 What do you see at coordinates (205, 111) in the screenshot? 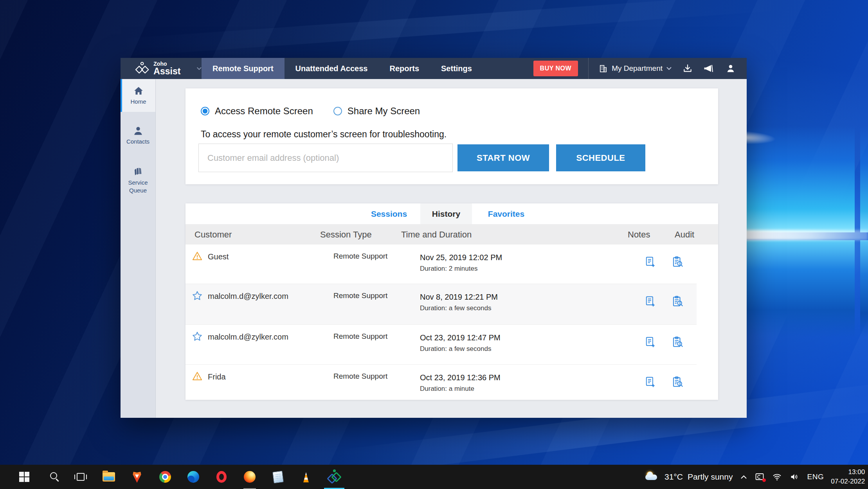
I see `access-remote-screen-radio` at bounding box center [205, 111].